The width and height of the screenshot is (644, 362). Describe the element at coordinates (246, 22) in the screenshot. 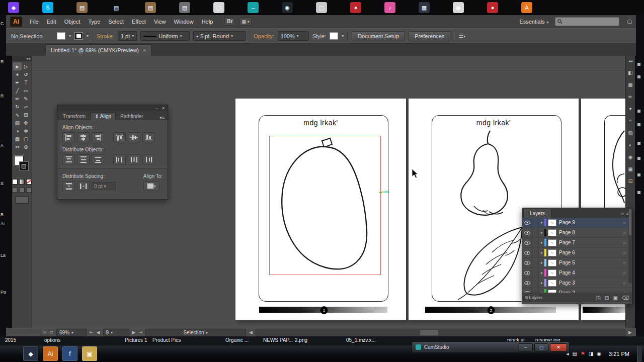

I see `arrange-documents-icon: ▦ ▾` at that location.